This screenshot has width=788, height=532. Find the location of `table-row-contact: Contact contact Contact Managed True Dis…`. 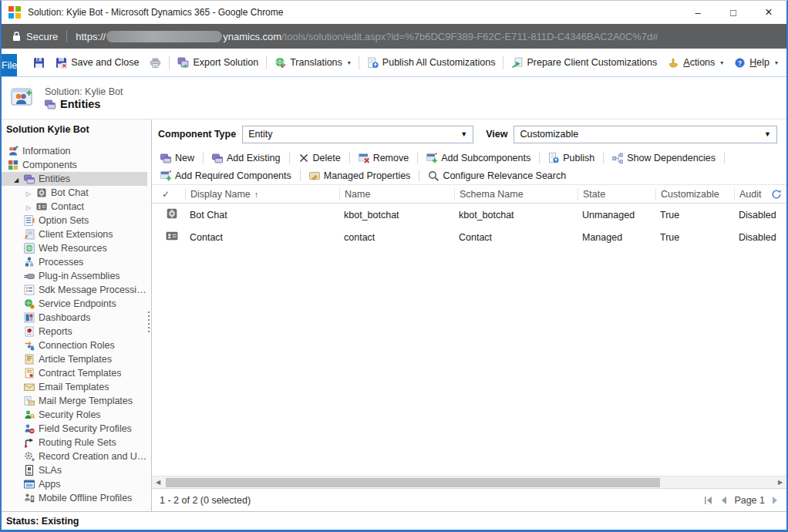

table-row-contact: Contact contact Contact Managed True Dis… is located at coordinates (469, 237).